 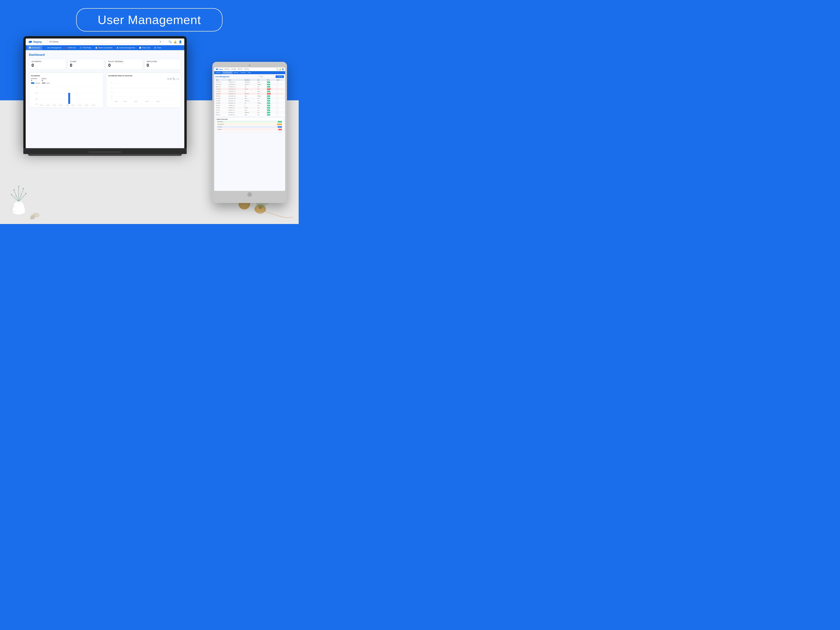 What do you see at coordinates (170, 42) in the screenshot?
I see `search-icon: 🔍` at bounding box center [170, 42].